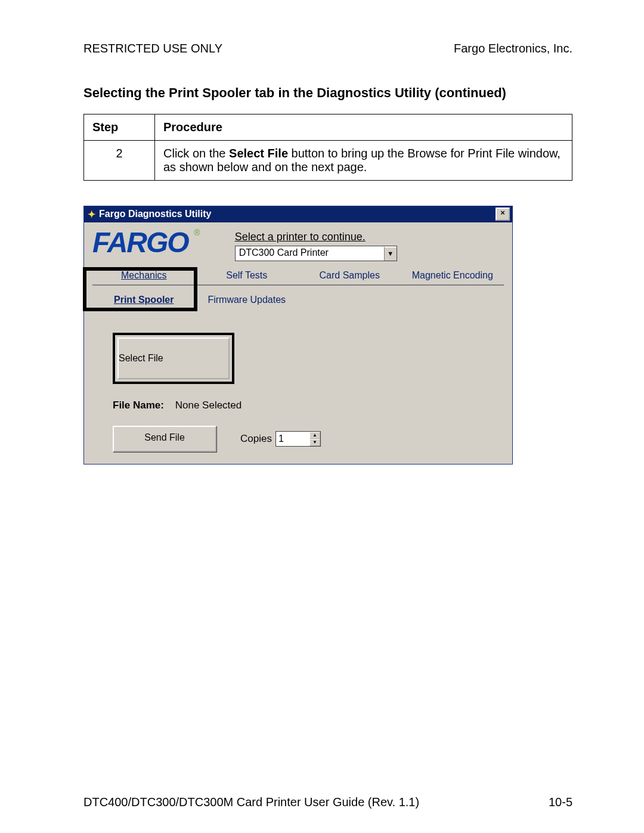 This screenshot has height=833, width=644. I want to click on tab-print-spooler: Print Spooler, so click(144, 301).